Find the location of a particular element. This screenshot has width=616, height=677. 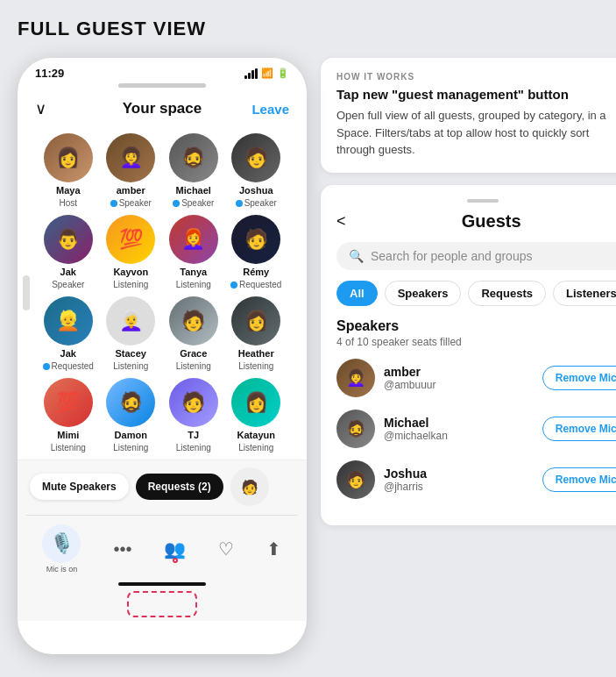

leave-button: Leave is located at coordinates (270, 109).